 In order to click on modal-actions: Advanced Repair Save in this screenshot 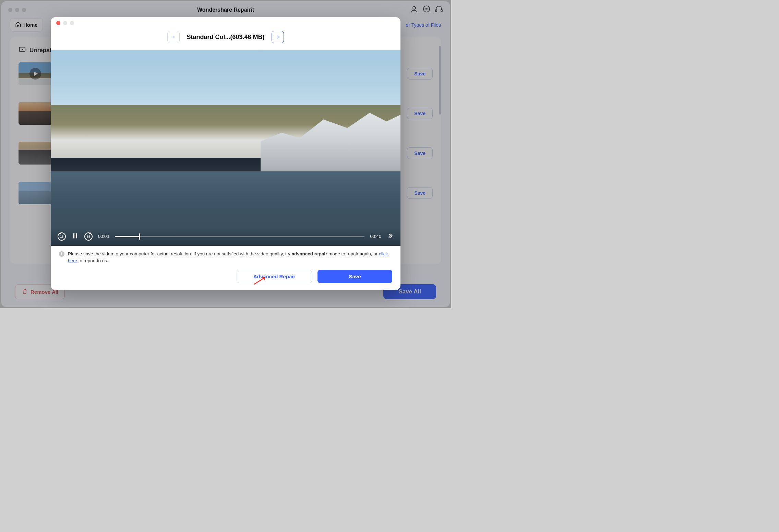, I will do `click(226, 278)`.